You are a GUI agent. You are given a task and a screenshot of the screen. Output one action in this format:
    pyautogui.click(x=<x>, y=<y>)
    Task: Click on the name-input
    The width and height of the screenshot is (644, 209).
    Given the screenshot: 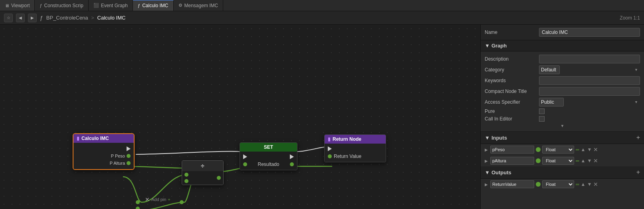 What is the action you would take?
    pyautogui.click(x=589, y=32)
    